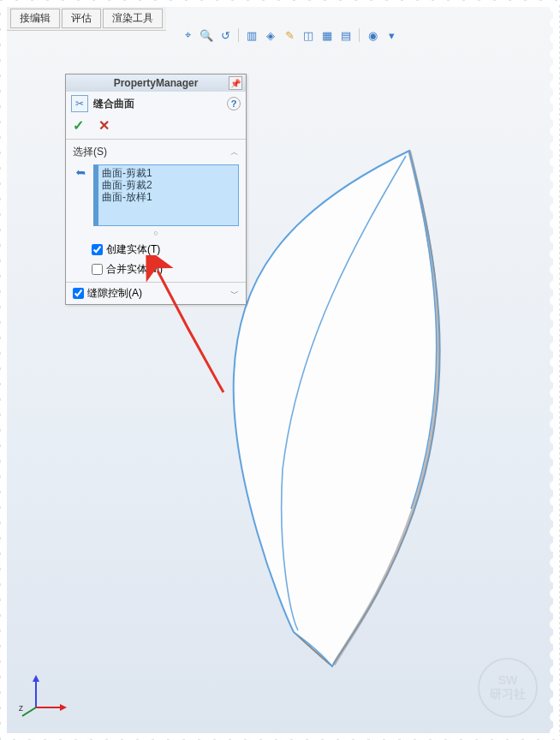 This screenshot has width=560, height=740. I want to click on list-item: 曲面-剪裁2, so click(168, 185).